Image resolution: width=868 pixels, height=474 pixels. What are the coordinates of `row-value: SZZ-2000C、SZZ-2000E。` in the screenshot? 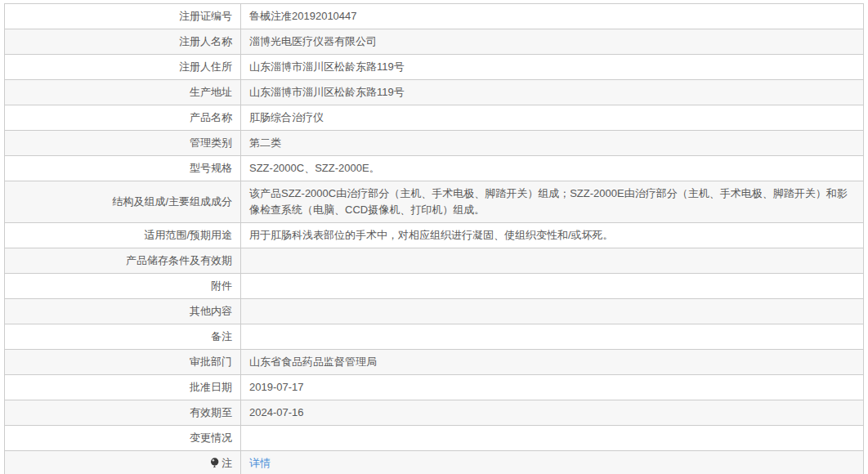 It's located at (315, 168).